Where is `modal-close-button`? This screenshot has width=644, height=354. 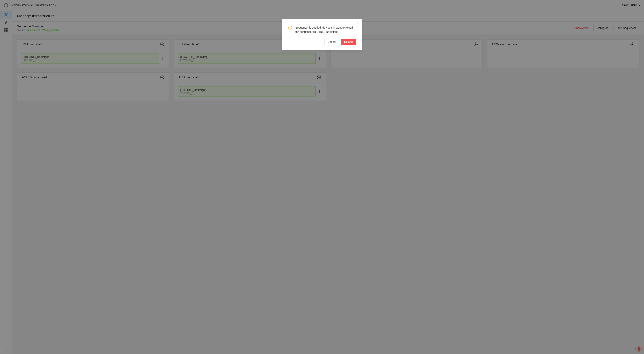
modal-close-button is located at coordinates (358, 23).